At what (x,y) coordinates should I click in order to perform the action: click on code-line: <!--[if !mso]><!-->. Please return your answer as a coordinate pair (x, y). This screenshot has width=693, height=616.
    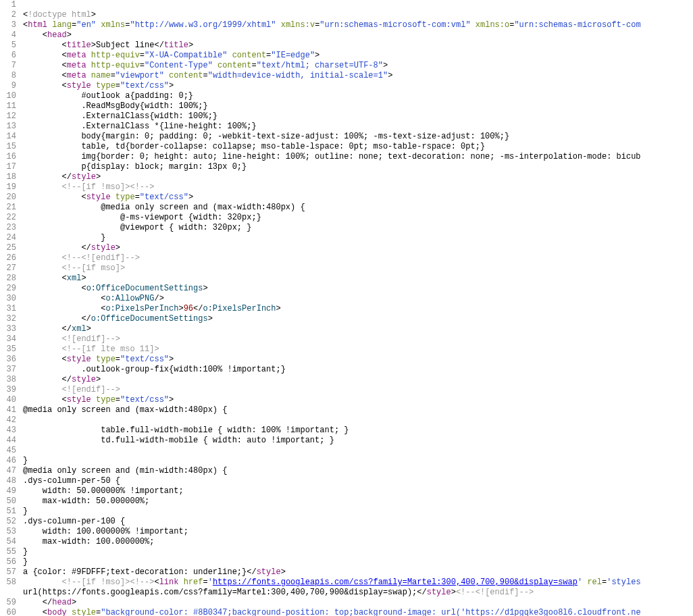
    Looking at the image, I should click on (358, 188).